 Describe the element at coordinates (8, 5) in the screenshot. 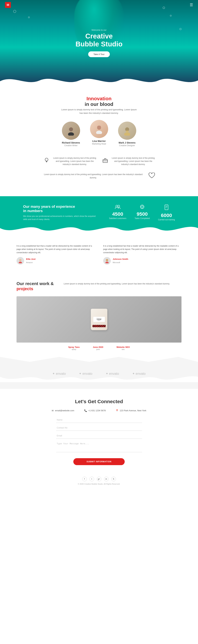

I see `site-logo: M` at that location.